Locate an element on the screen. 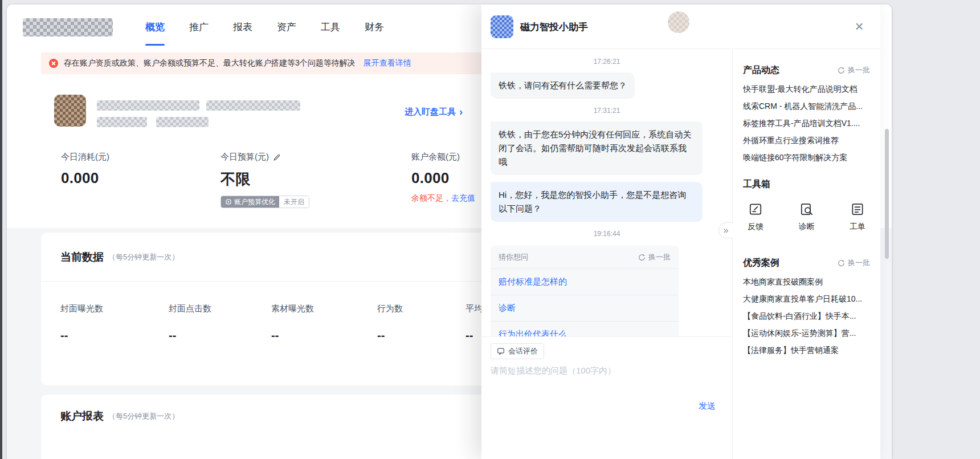 The image size is (980, 459). assistant-sidebar: 产品动态 换一批 快手联盟-最大转化产品说明文档 线索CRM - 机器人智能清洗… is located at coordinates (807, 254).